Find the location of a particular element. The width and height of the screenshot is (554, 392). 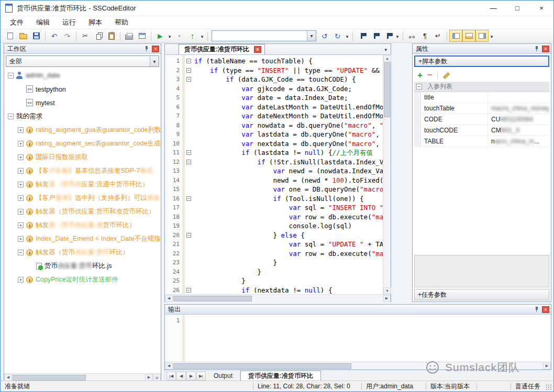

collapse-icon: − is located at coordinates (21, 252).